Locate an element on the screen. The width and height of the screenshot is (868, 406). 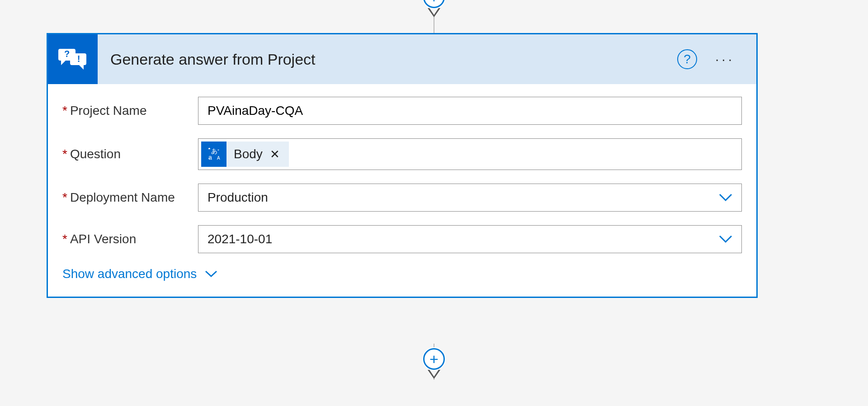
card-title: Generate answer from Project is located at coordinates (387, 60).